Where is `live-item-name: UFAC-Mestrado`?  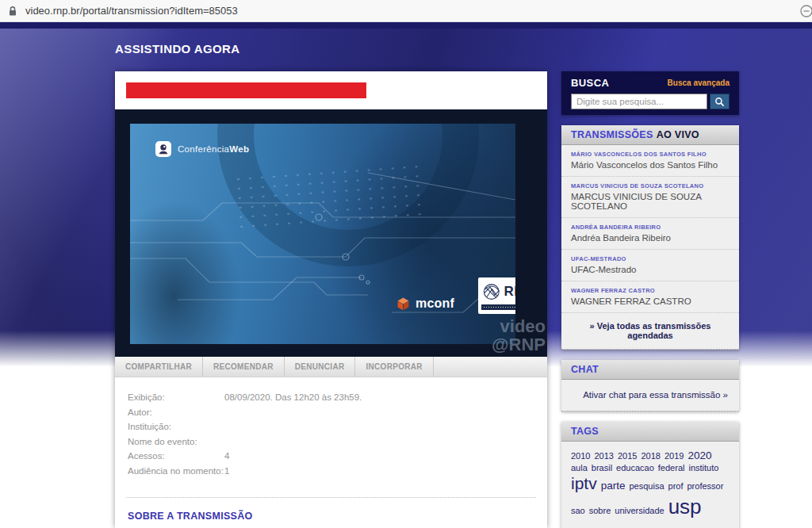
live-item-name: UFAC-Mestrado is located at coordinates (650, 270).